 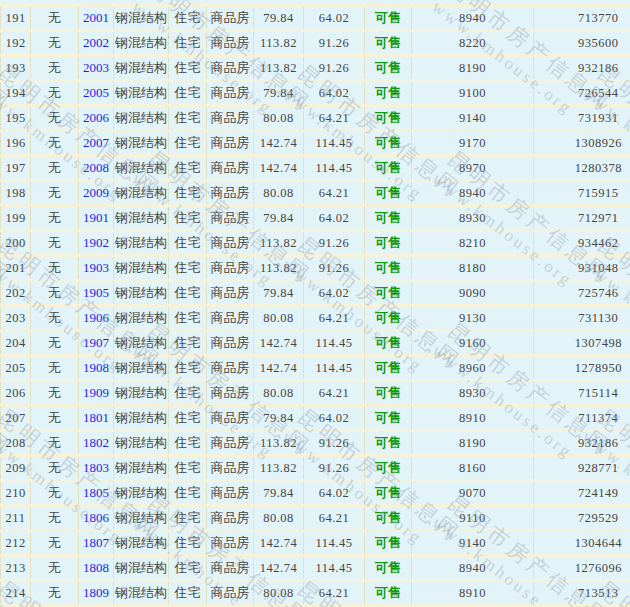 I want to click on cell-price: 8930, so click(x=473, y=218).